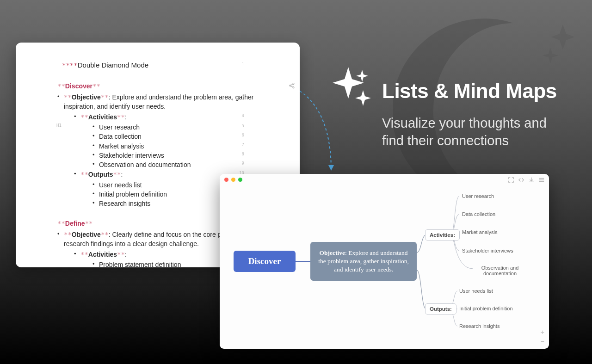  I want to click on mindmap-leaf: User research, so click(478, 196).